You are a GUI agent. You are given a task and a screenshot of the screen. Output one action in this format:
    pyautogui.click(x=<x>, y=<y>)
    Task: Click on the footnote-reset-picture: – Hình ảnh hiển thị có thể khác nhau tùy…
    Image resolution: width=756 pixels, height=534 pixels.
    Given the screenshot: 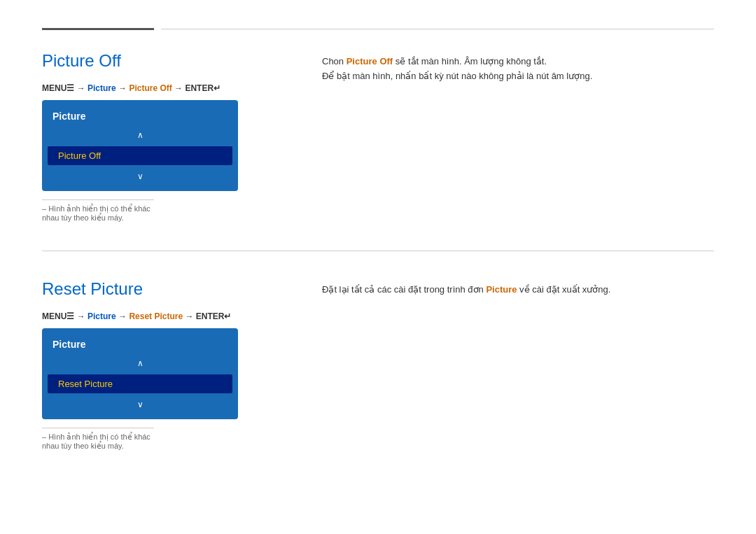 What is the action you would take?
    pyautogui.click(x=98, y=440)
    